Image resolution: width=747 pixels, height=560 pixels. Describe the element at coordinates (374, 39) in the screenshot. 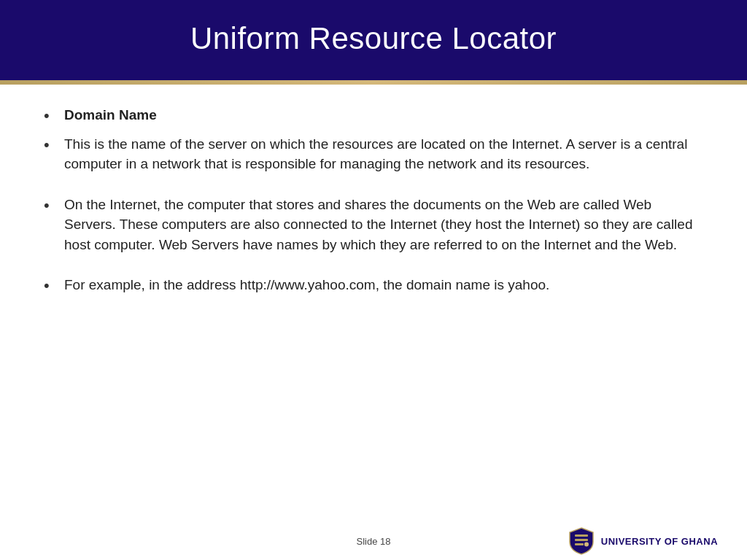

I see `slide-title: Uniform Resource Locator` at that location.